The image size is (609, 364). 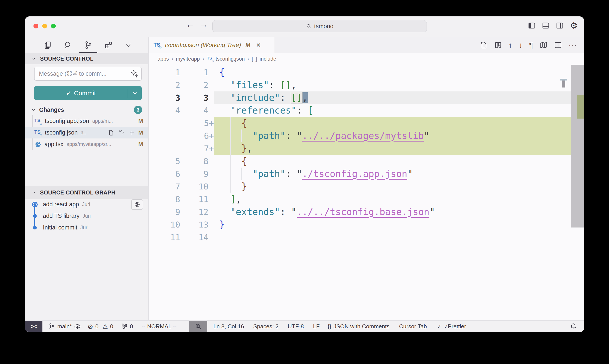 What do you see at coordinates (190, 25) in the screenshot?
I see `navigate-back-icon: ←` at bounding box center [190, 25].